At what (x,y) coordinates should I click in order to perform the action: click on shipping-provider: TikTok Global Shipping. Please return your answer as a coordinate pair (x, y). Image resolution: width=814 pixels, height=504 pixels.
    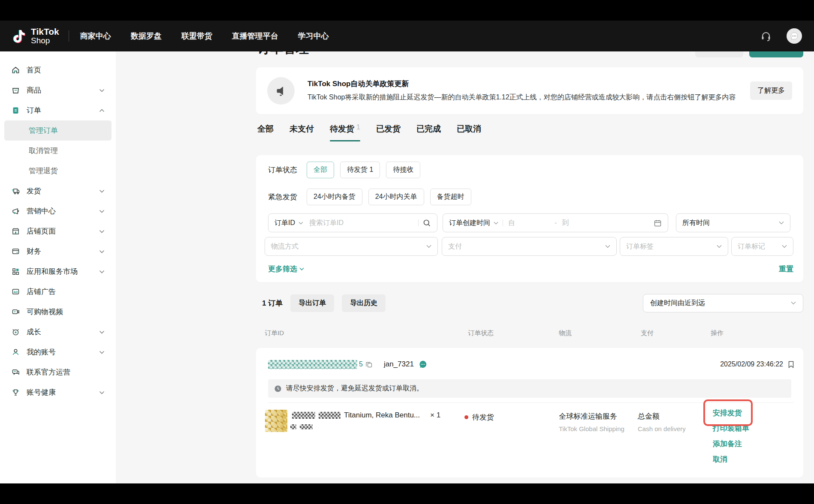
    Looking at the image, I should click on (592, 429).